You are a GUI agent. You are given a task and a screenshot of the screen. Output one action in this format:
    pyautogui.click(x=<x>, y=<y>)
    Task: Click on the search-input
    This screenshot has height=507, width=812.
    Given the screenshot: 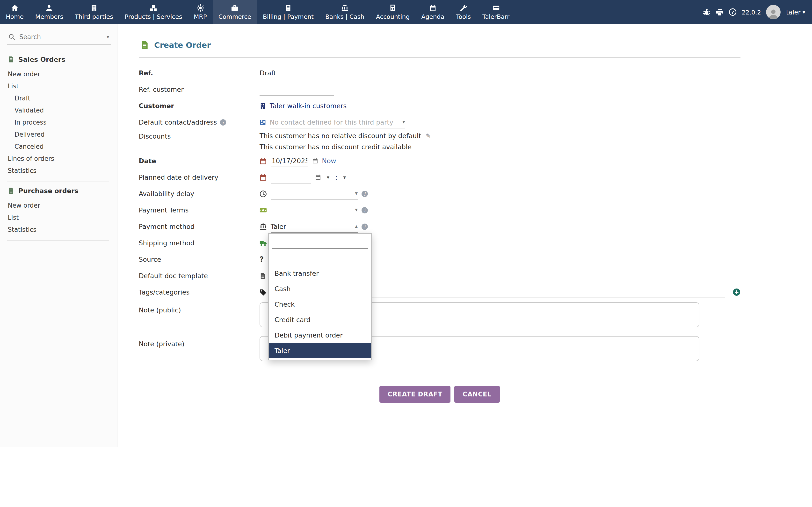 What is the action you would take?
    pyautogui.click(x=61, y=37)
    